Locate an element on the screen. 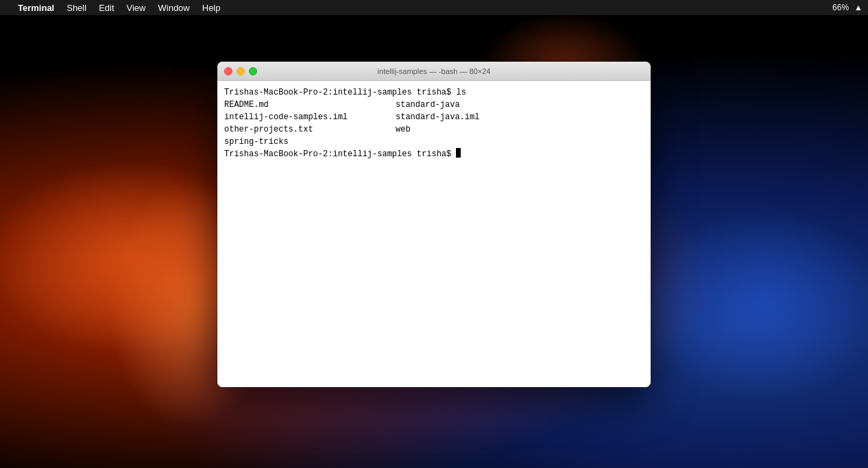 The height and width of the screenshot is (468, 868). terminal-prompt2-line: Trishas-MacBook-Pro-2:intellij-samples t… is located at coordinates (434, 154).